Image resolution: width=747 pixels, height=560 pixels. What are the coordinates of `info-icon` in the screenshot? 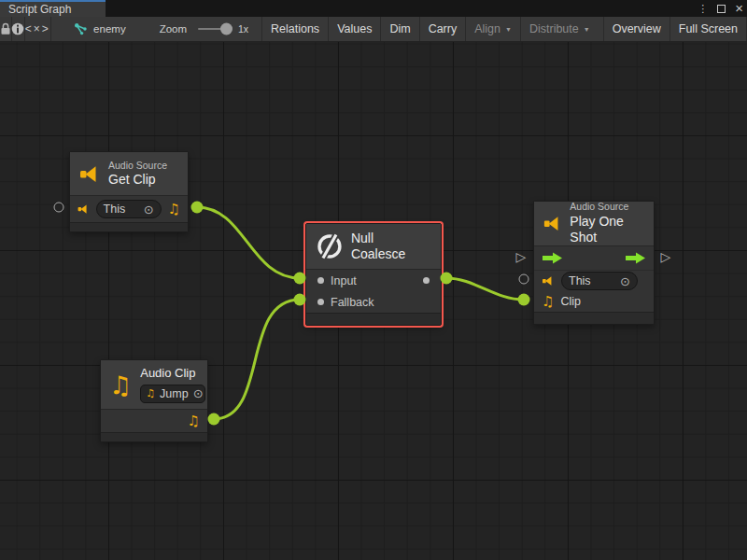 It's located at (18, 29).